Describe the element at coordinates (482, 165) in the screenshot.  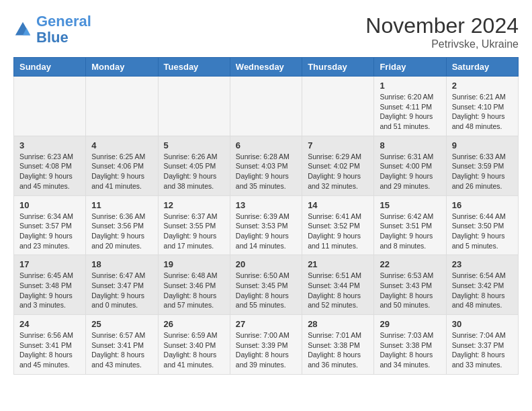
I see `calendar-cell: 9Sunrise: 6:33 AM Sunset: 3:59 PM Daylig…` at that location.